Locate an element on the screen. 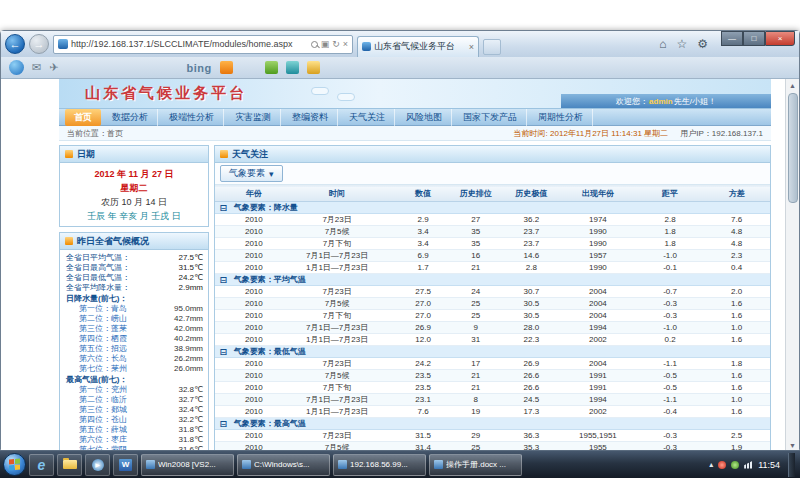 This screenshot has height=500, width=800. table-row: 20107月下旬23.52126.61991-0.51.6 is located at coordinates (492, 388).